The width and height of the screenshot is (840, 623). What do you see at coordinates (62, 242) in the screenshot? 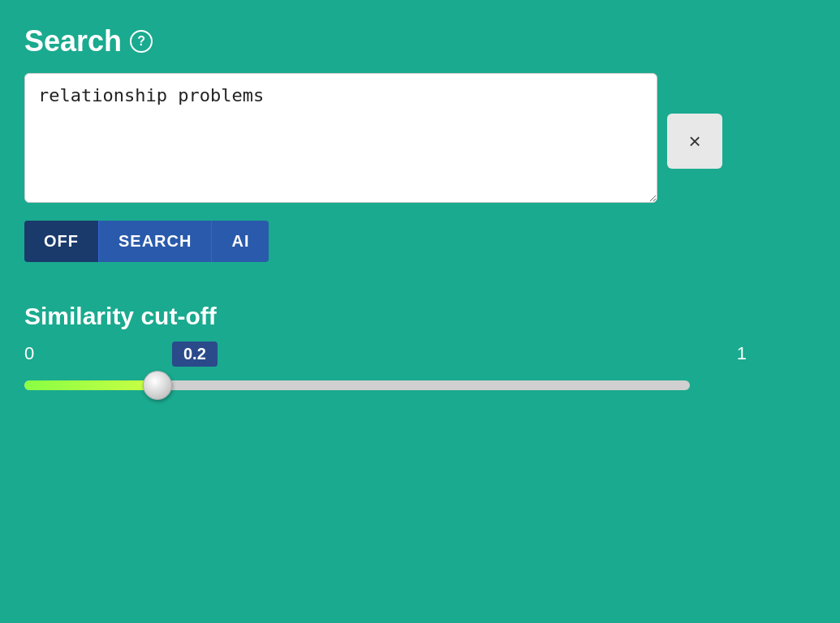
I see `mode-off-button: OFF` at bounding box center [62, 242].